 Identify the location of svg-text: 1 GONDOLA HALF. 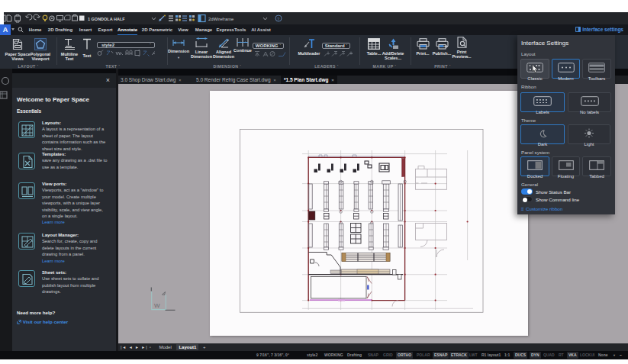
(107, 19).